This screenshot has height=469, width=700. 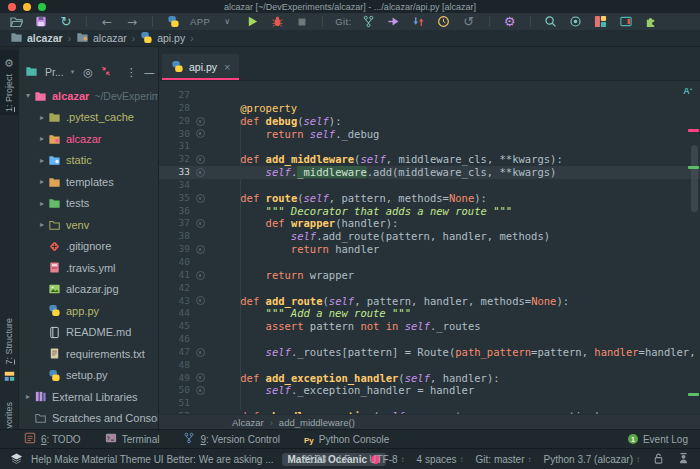 What do you see at coordinates (469, 22) in the screenshot?
I see `rollback-icon: ↺` at bounding box center [469, 22].